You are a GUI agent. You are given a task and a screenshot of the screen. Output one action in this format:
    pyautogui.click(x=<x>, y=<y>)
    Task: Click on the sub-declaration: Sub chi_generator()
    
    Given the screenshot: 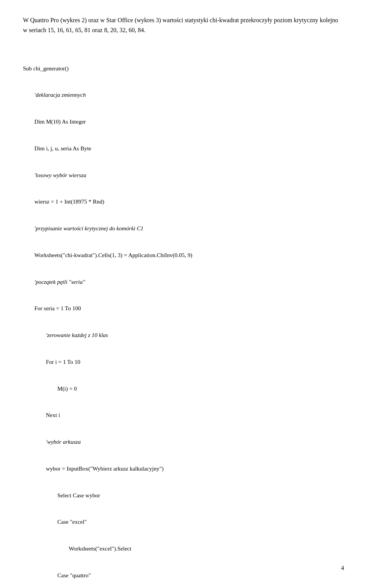 What is the action you would take?
    pyautogui.click(x=184, y=69)
    